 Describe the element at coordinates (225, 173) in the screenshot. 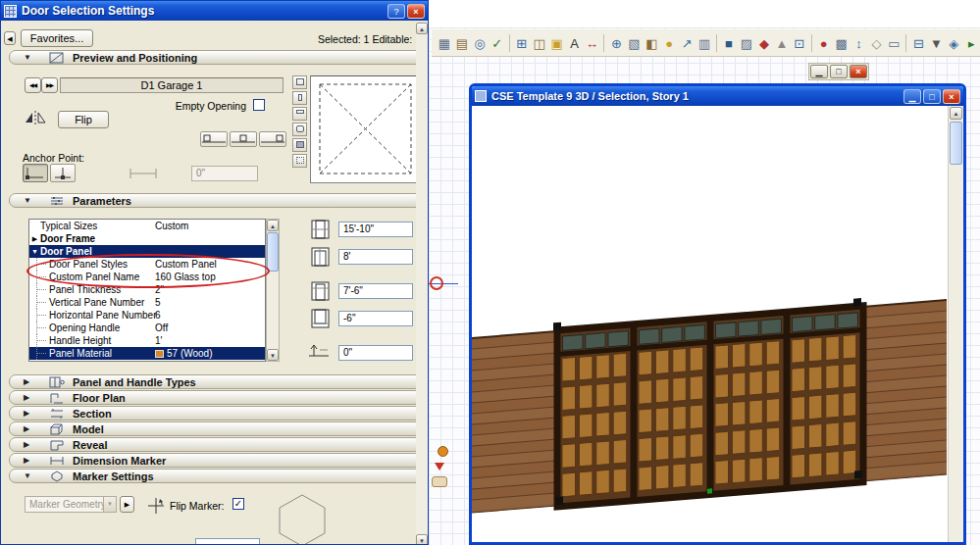

I see `anchor-offset-field: 0"` at that location.